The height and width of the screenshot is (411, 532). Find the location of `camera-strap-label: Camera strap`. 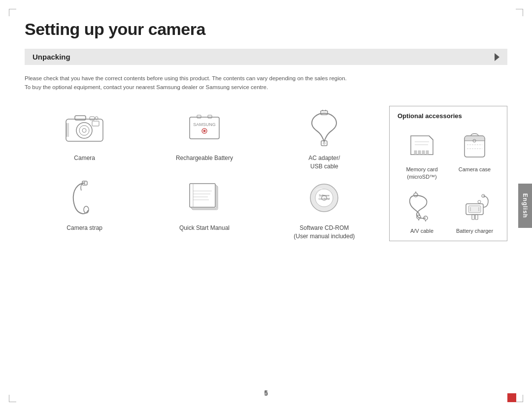

camera-strap-label: Camera strap is located at coordinates (85, 228).